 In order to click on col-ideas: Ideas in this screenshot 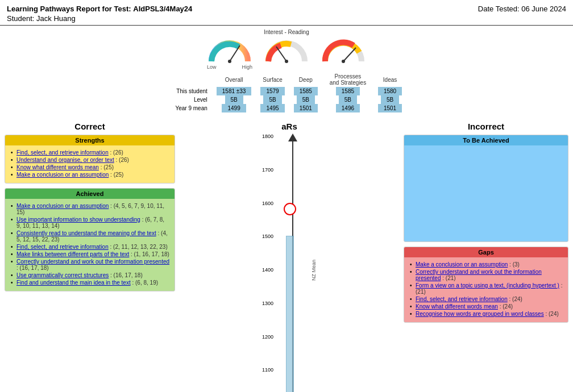, I will do `click(390, 80)`.